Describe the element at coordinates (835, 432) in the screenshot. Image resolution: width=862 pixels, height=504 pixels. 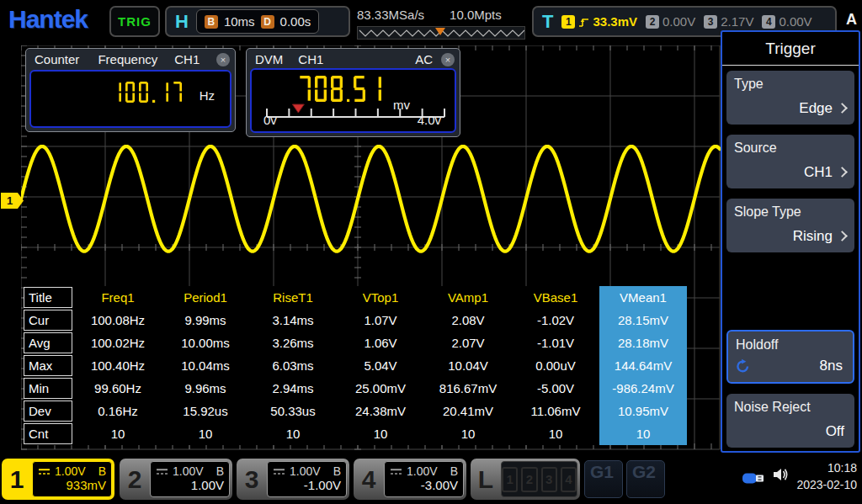
I see `menu-item-value: Off` at that location.